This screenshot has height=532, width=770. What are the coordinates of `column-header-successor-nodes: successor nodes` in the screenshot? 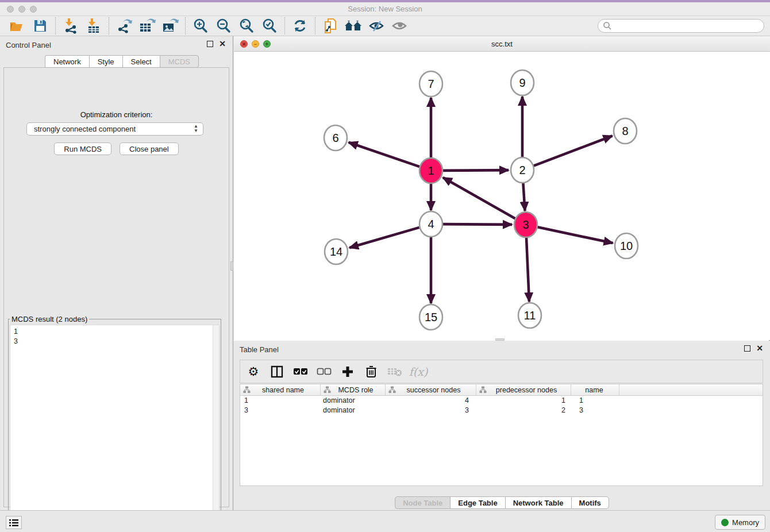 It's located at (431, 390).